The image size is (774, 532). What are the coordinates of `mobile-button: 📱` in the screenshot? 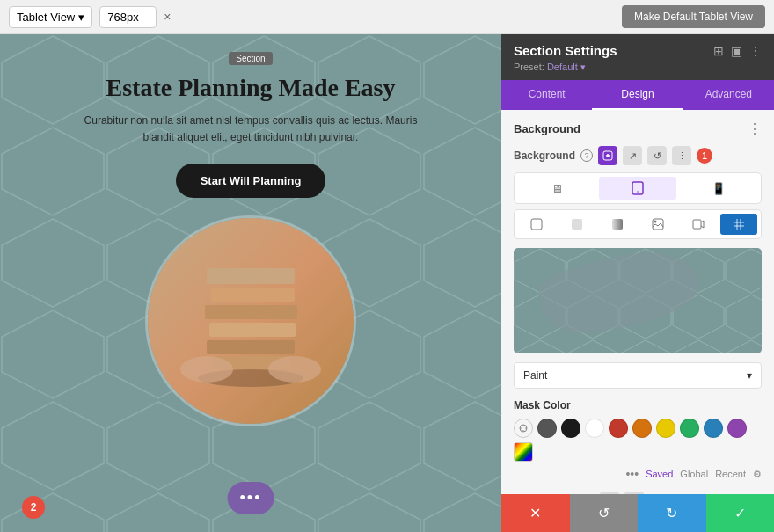 It's located at (719, 188).